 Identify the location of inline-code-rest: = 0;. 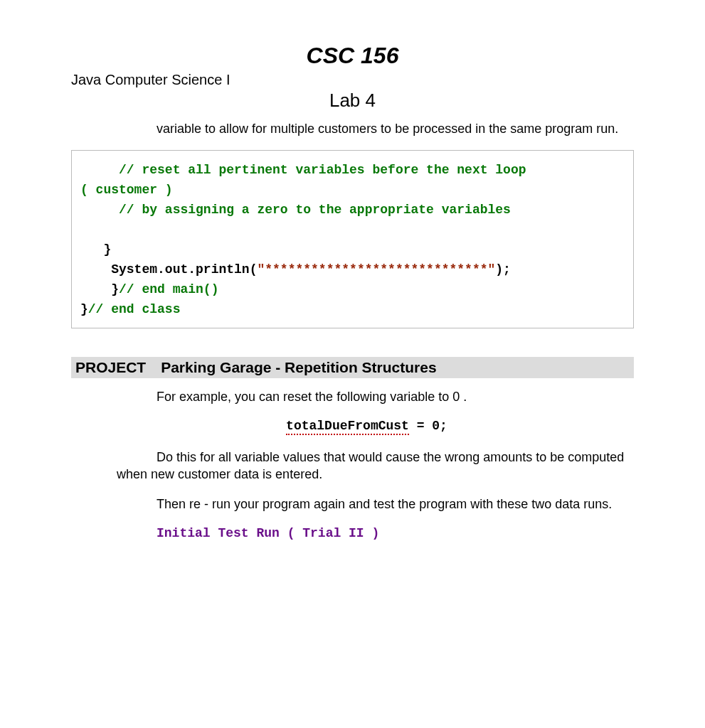
(428, 426).